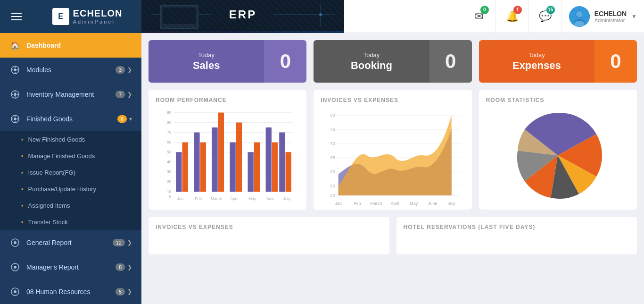 This screenshot has width=644, height=304. Describe the element at coordinates (579, 17) in the screenshot. I see `avatar` at that location.